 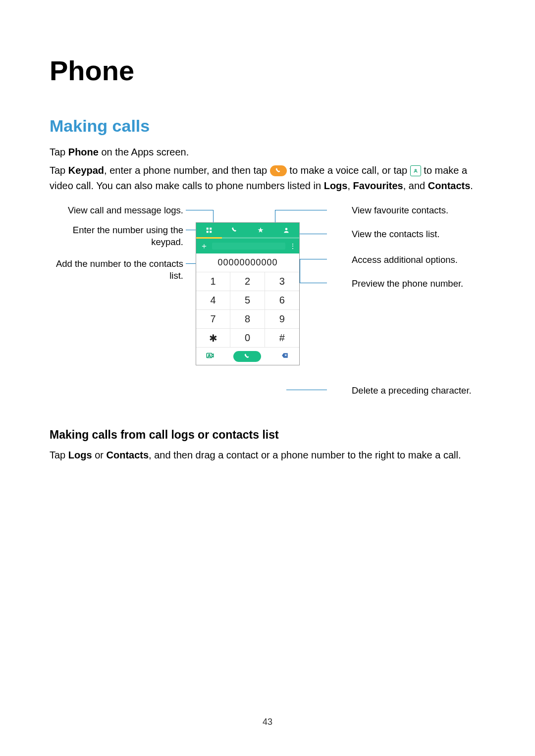 What do you see at coordinates (282, 319) in the screenshot?
I see `key-label: 9` at bounding box center [282, 319].